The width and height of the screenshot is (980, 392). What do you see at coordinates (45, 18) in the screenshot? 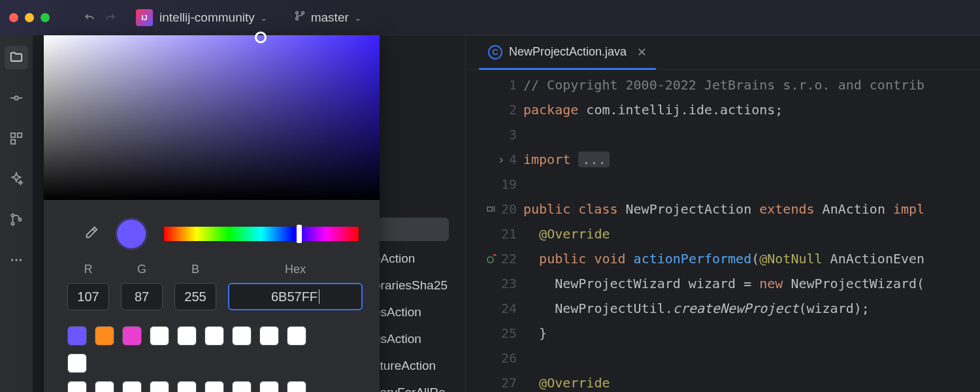
I see `maximize-window-button` at bounding box center [45, 18].